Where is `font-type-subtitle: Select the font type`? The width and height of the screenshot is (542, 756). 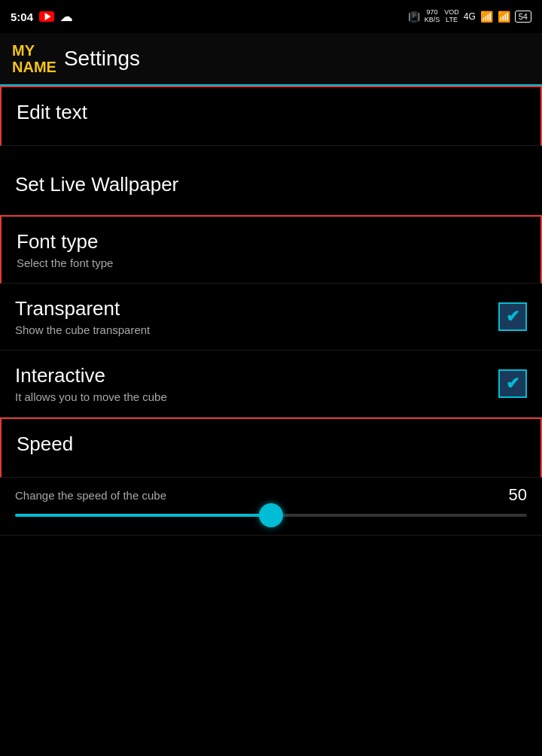 font-type-subtitle: Select the font type is located at coordinates (271, 263).